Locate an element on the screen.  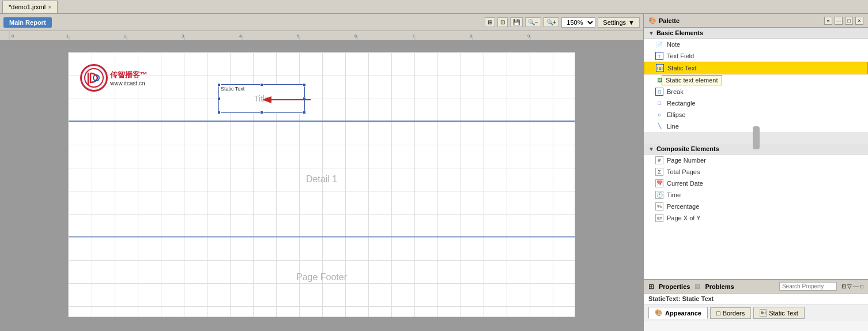
palette-min-btn: — is located at coordinates (839, 21).